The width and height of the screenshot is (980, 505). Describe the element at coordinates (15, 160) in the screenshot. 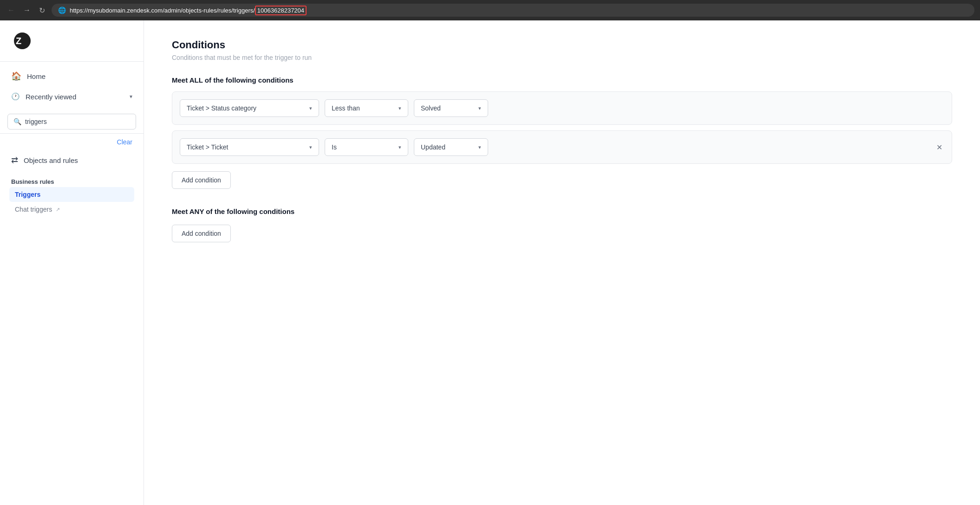

I see `objects-rules-icon: ⇄` at that location.